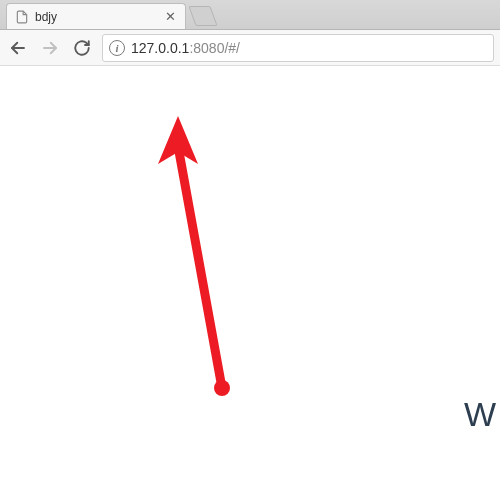 The height and width of the screenshot is (500, 500). I want to click on tab-title: bdjy, so click(96, 17).